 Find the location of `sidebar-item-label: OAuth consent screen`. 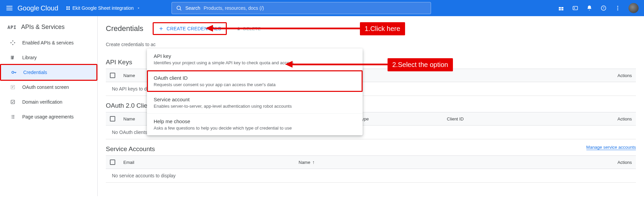

sidebar-item-label: OAuth consent screen is located at coordinates (46, 87).